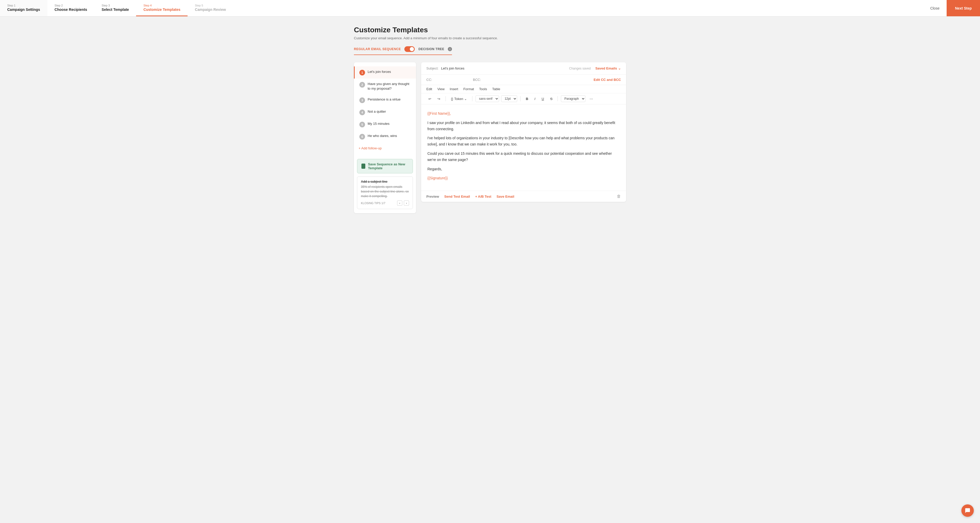 This screenshot has width=980, height=523. I want to click on email-item-label-1: Let's join forces, so click(379, 72).